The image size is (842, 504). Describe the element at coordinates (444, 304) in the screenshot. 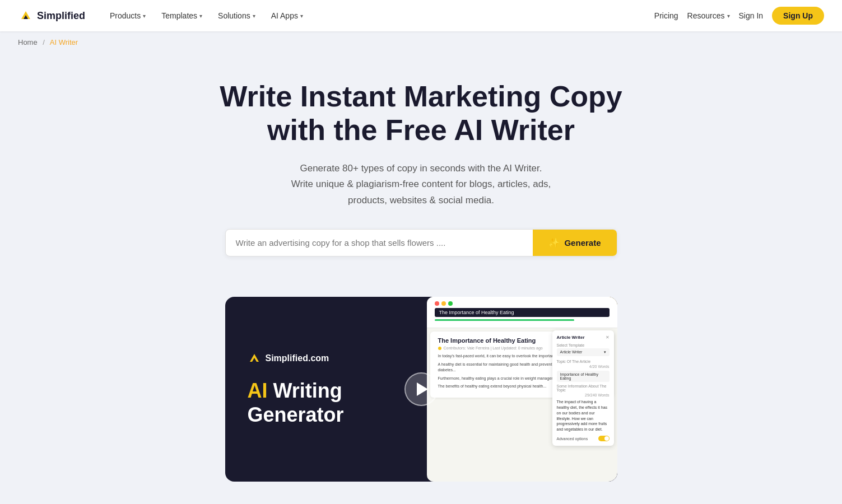

I see `minimize-dot` at that location.